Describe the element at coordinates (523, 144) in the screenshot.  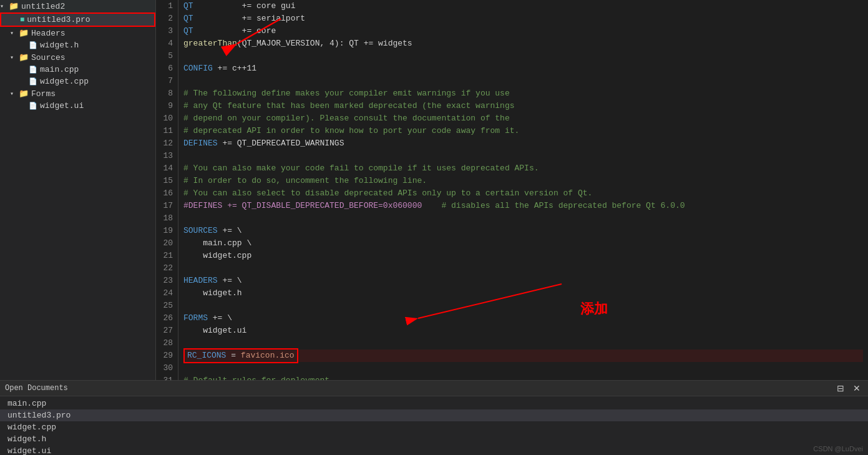
I see `code-line-12: DEFINES += QT_DEPRECATED_WARNINGS` at that location.